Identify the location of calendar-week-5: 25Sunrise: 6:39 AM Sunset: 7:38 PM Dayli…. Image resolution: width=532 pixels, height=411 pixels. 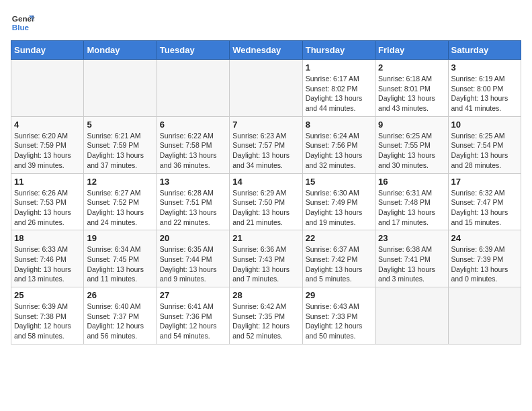
(266, 316).